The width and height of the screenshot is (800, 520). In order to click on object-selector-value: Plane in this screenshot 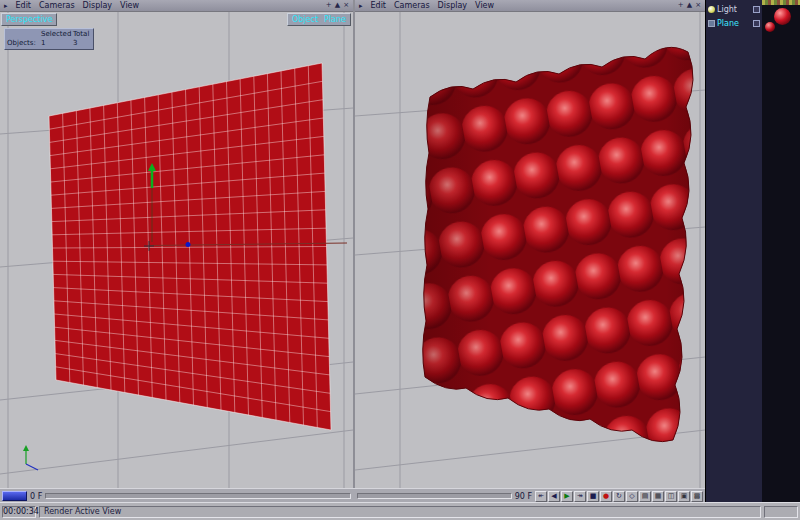, I will do `click(335, 20)`.